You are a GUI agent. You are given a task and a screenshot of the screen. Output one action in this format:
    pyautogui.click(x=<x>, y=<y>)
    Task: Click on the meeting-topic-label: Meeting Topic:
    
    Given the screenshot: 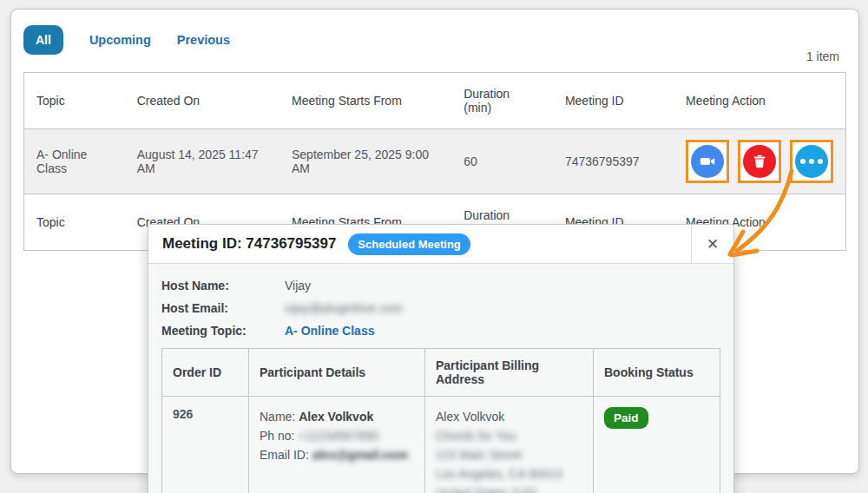 What is the action you would take?
    pyautogui.click(x=223, y=331)
    